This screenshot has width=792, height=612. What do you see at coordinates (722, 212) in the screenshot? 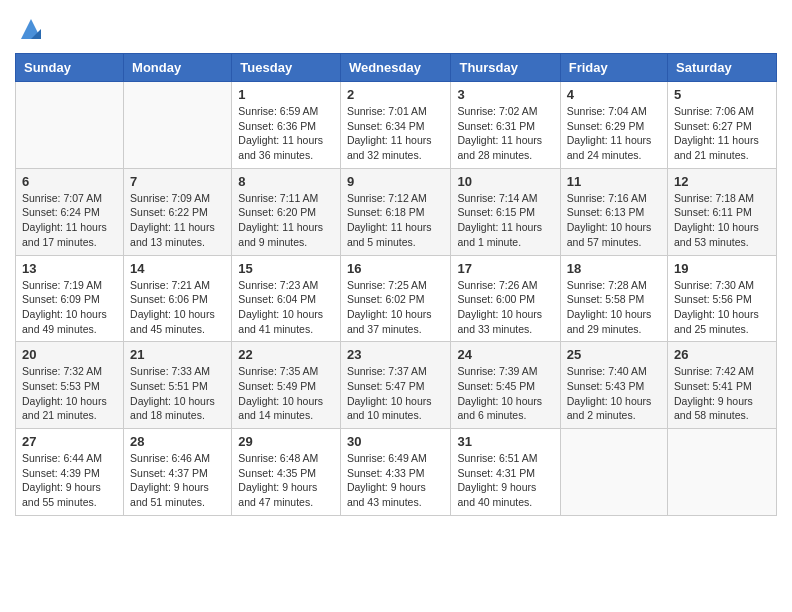
I see `calendar-cell: 12Sunrise: 7:18 AM Sunset: 6:11 PM Dayli…` at bounding box center [722, 212].